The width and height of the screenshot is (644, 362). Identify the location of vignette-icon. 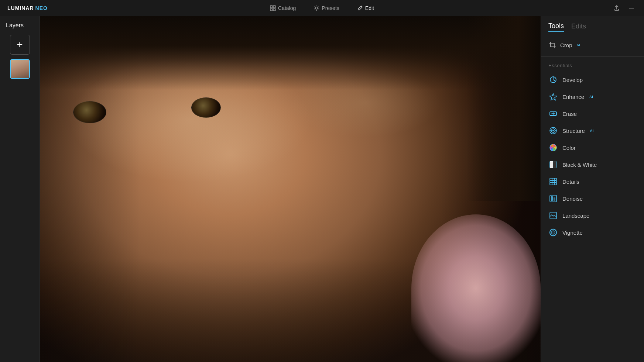
(553, 232).